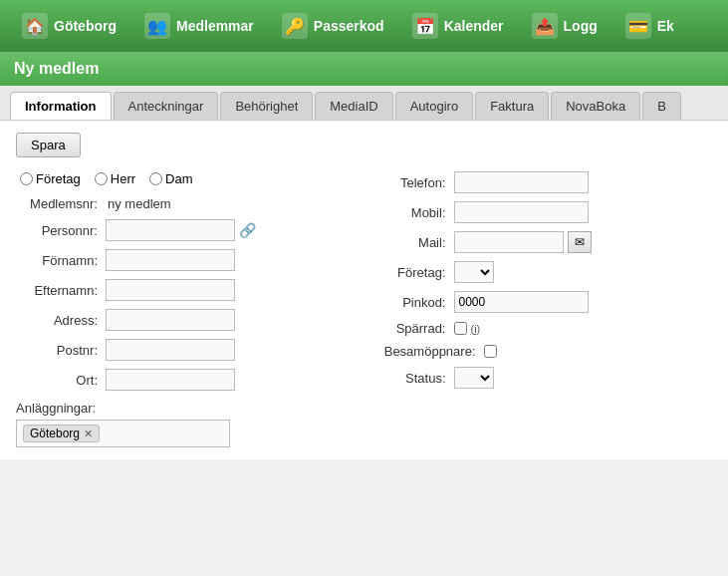 The image size is (728, 576). Describe the element at coordinates (199, 26) in the screenshot. I see `nav-medlemmar: 👥 Medlemmar` at that location.